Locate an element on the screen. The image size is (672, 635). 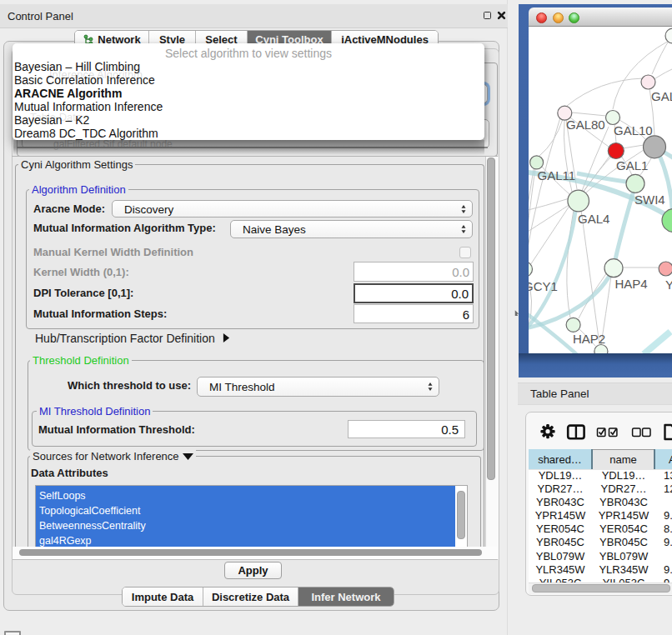
svg-text: GAL1 is located at coordinates (632, 165).